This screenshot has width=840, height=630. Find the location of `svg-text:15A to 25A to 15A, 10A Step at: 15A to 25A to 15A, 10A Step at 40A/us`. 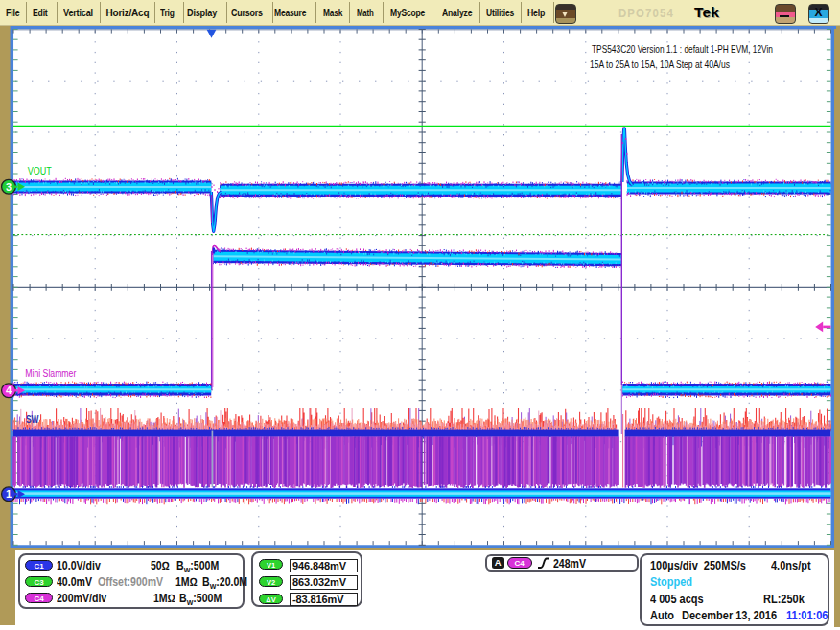

svg-text:15A to 25A to 15A, 10A Step at: 15A to 25A to 15A, 10A Step at 40A/us is located at coordinates (660, 64).